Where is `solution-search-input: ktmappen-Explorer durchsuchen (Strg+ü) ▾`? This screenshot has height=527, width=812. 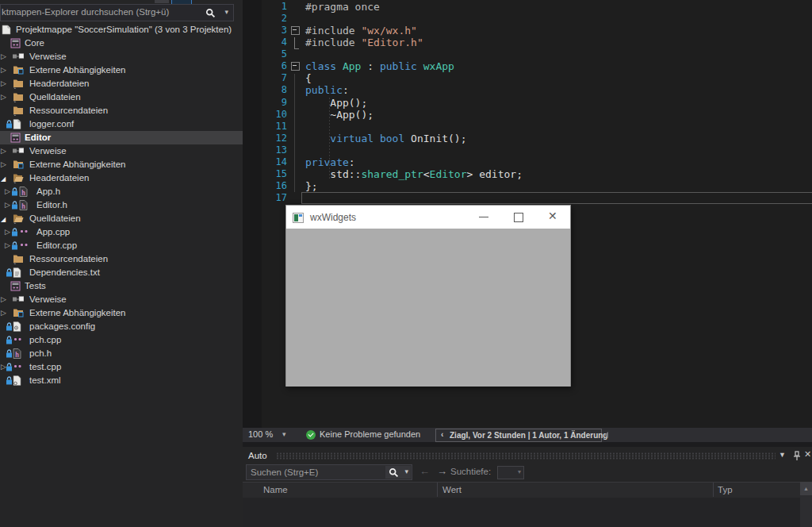 solution-search-input: ktmappen-Explorer durchsuchen (Strg+ü) ▾ is located at coordinates (117, 13).